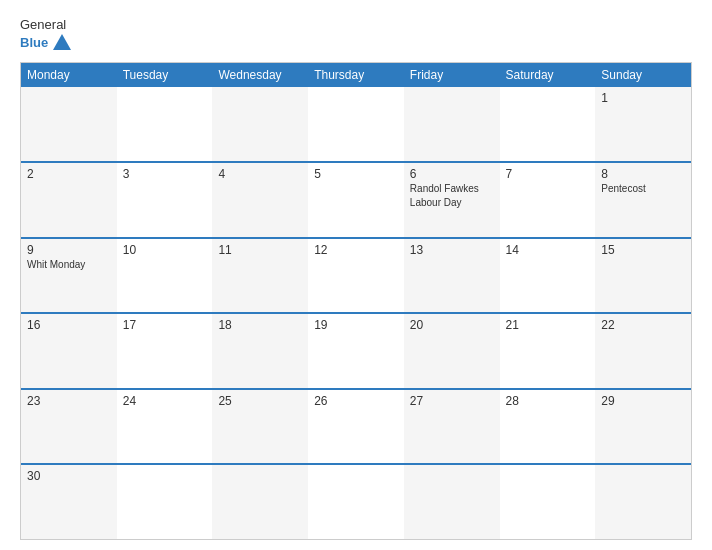 The image size is (712, 550). I want to click on day-number: 14, so click(548, 250).